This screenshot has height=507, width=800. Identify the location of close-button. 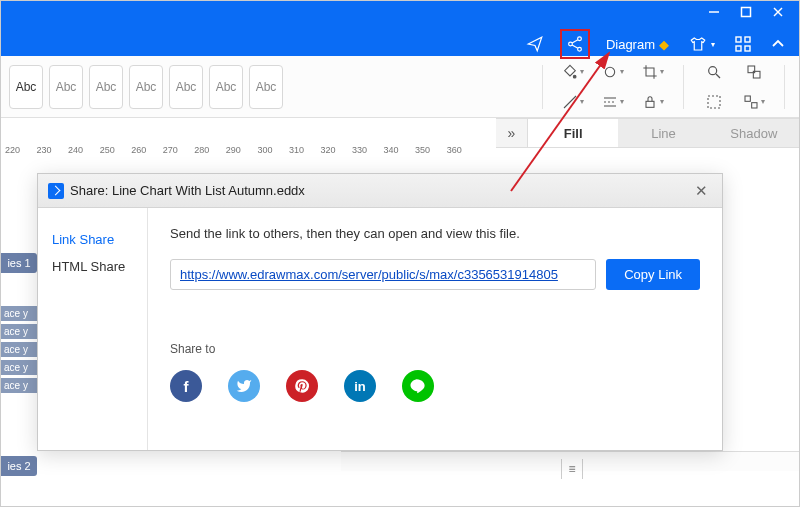
(778, 12).